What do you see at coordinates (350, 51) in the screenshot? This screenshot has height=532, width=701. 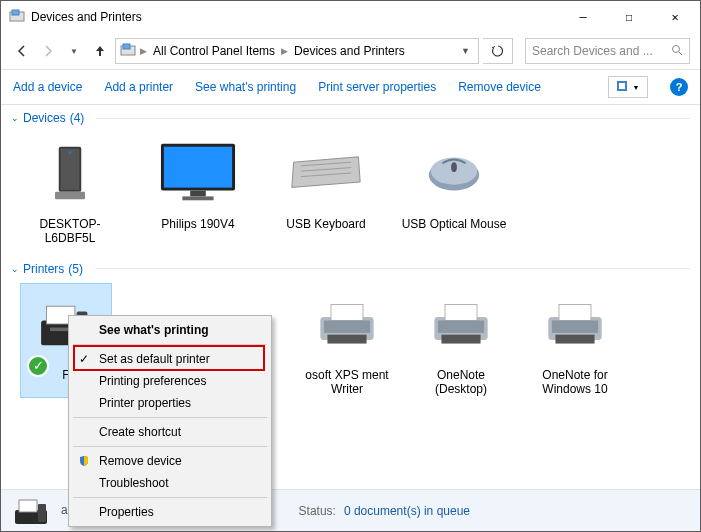 I see `breadcrumb-item: Devices and Printers` at bounding box center [350, 51].